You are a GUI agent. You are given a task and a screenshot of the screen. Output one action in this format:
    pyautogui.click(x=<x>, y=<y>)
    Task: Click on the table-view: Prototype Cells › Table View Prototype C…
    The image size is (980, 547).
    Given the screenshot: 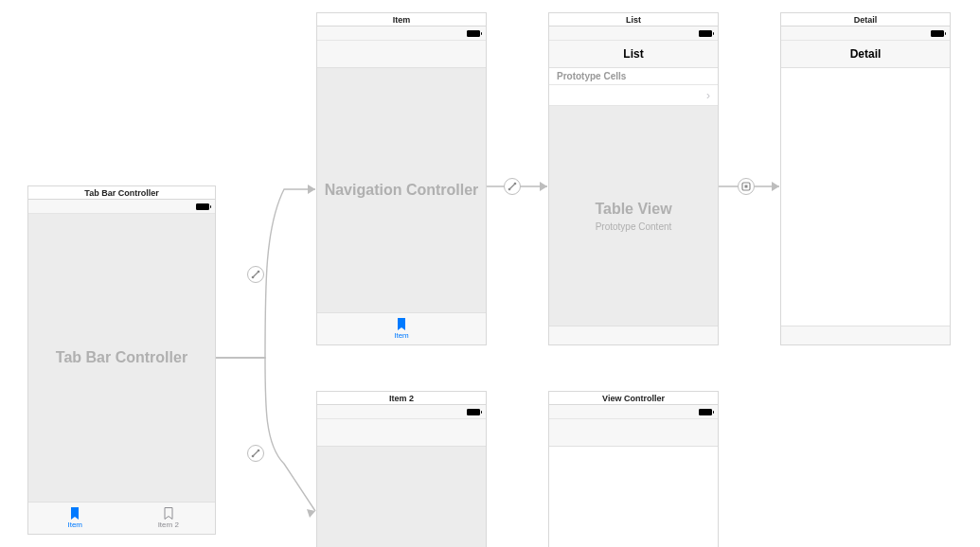 What is the action you would take?
    pyautogui.click(x=633, y=197)
    